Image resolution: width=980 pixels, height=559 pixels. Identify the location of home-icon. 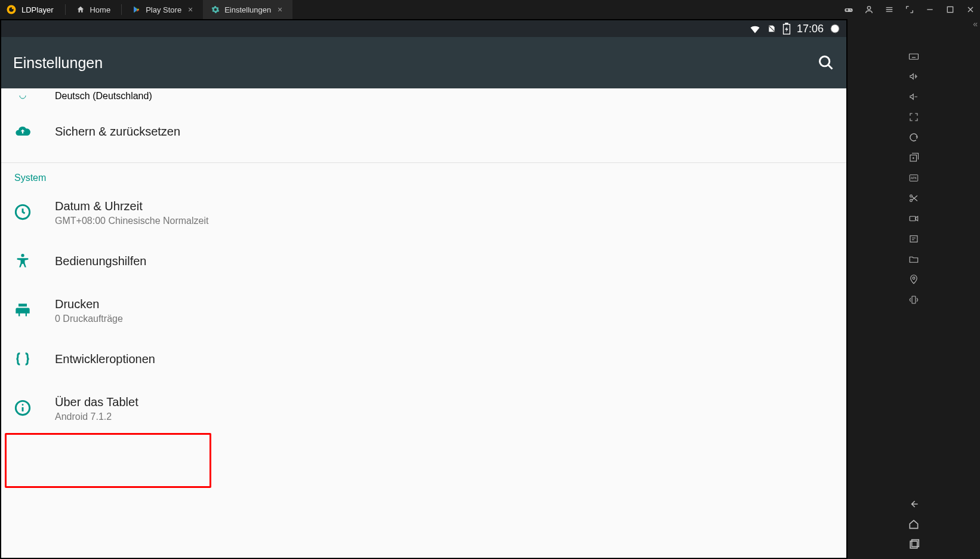
(81, 10).